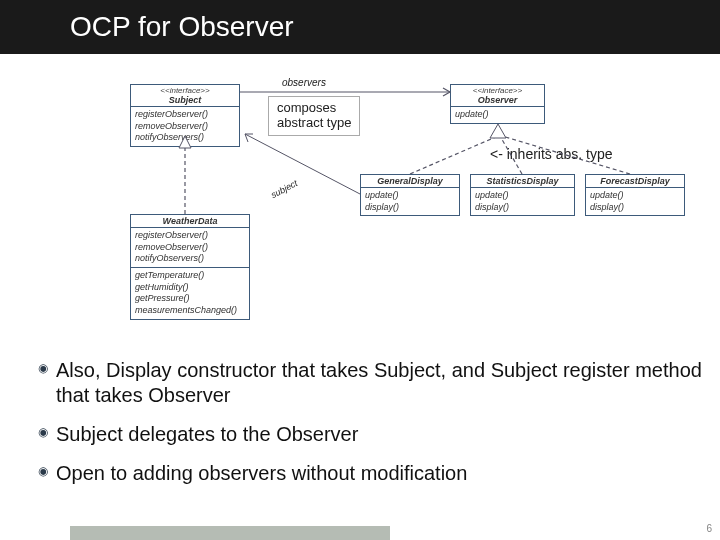 The height and width of the screenshot is (540, 720). I want to click on note-composes: composes abstract type, so click(314, 116).